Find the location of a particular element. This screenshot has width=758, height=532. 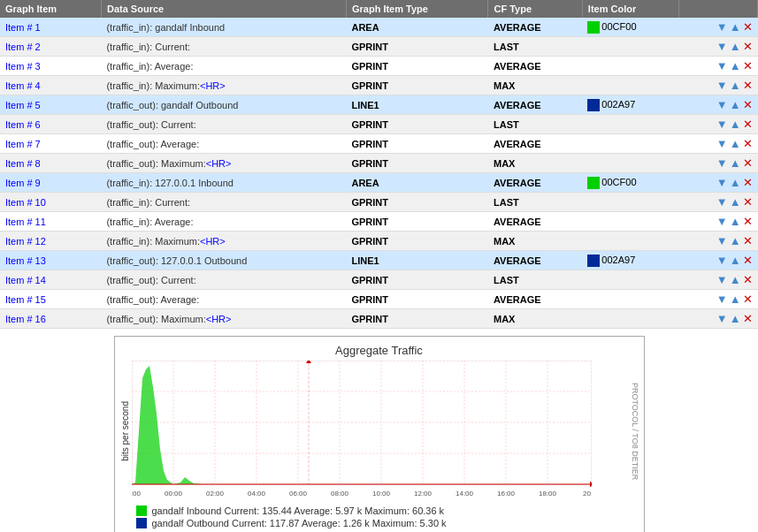

datasource-cell: (traffic_in): 127.0.0.1 Inbound is located at coordinates (223, 183).